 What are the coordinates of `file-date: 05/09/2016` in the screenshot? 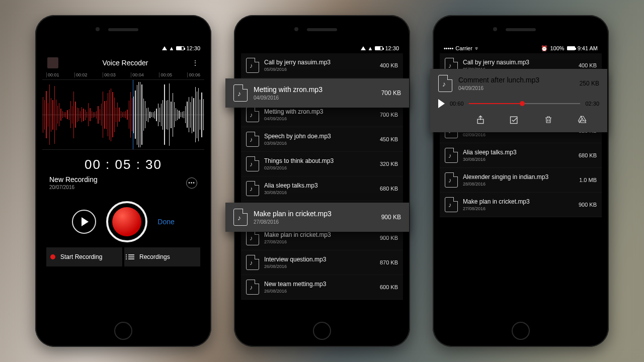 It's located at (319, 69).